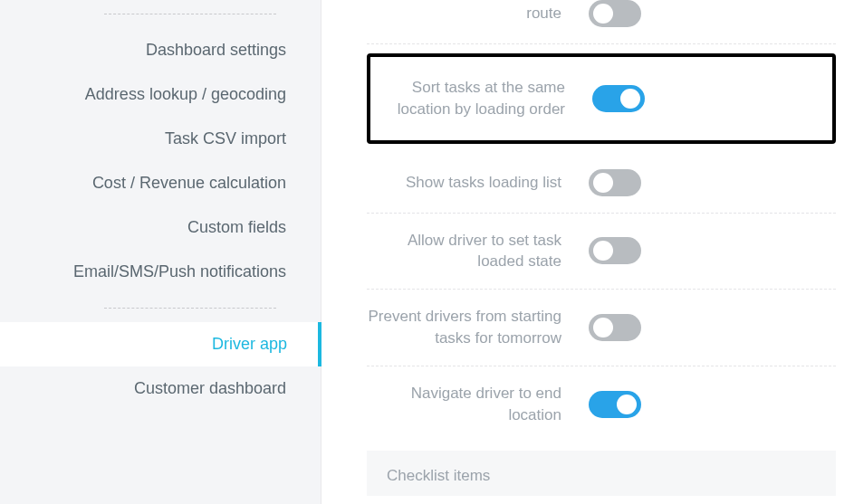  What do you see at coordinates (160, 139) in the screenshot?
I see `sidebar-item-task-csv-import: Task CSV import` at bounding box center [160, 139].